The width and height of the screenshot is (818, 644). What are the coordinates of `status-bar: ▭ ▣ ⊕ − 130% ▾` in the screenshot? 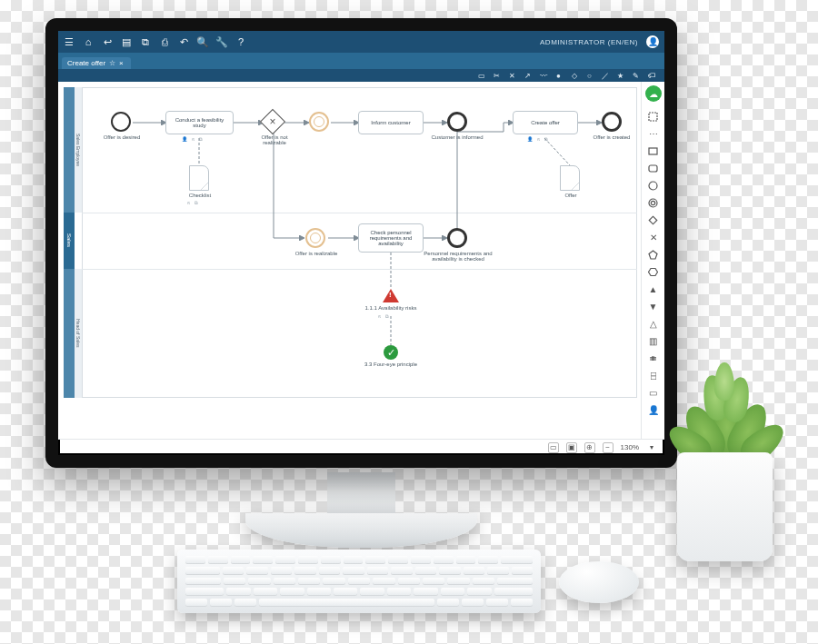 It's located at (362, 447).